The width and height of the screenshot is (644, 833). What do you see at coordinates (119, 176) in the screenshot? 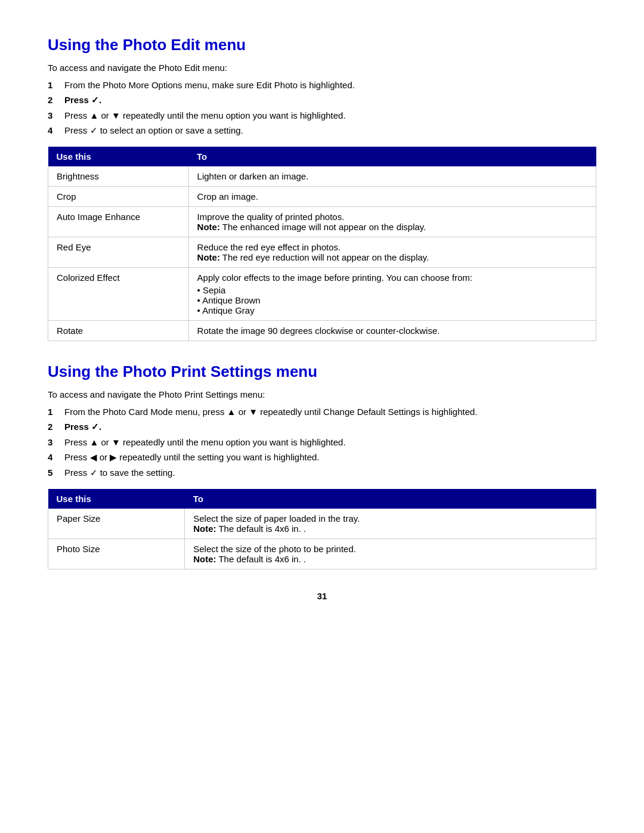
I see `use-this-cell: Brightness` at bounding box center [119, 176].